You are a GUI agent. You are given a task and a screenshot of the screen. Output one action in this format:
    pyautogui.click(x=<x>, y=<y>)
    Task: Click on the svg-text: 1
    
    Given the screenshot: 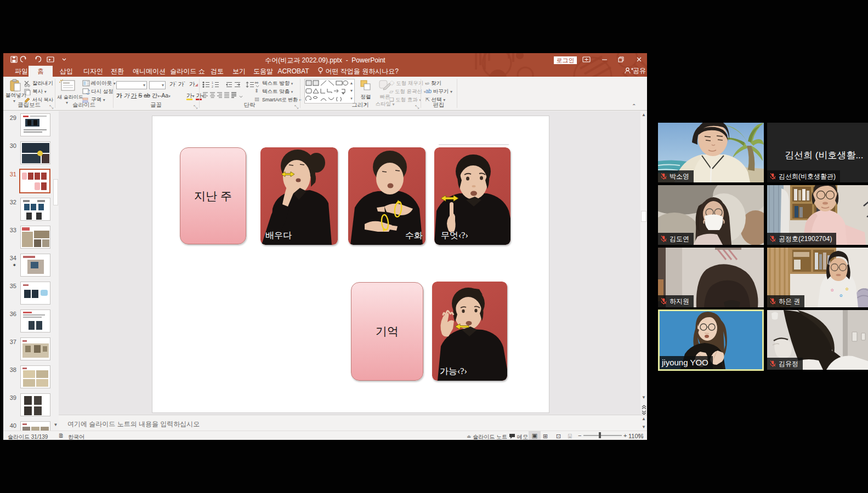 What is the action you would take?
    pyautogui.click(x=213, y=83)
    